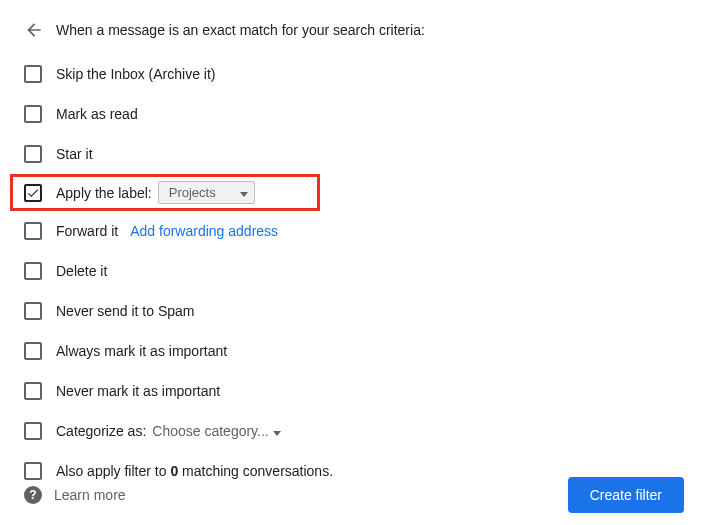 The image size is (708, 525). I want to click on option-categorize: Categorize as: Choose category..., so click(354, 431).